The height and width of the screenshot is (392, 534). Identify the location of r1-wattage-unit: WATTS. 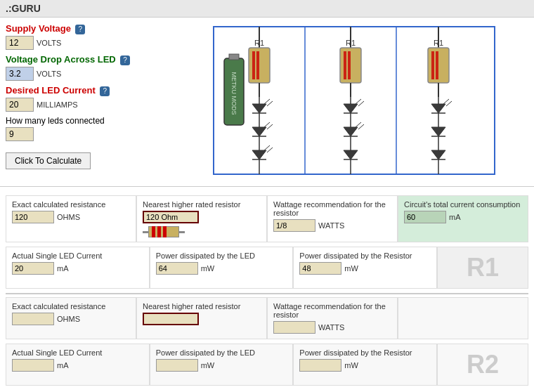
(332, 226).